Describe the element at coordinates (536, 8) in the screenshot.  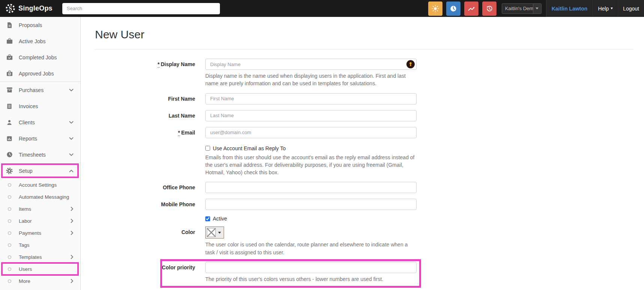
I see `topbar-right: Kaitlin's Demo Kaitlin Lawton Help Logou…` at that location.